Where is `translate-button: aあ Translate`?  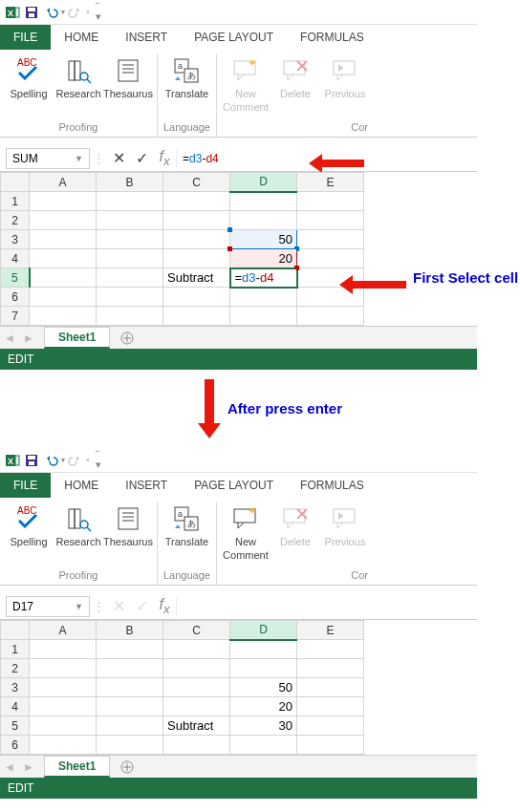
translate-button: aあ Translate is located at coordinates (186, 86).